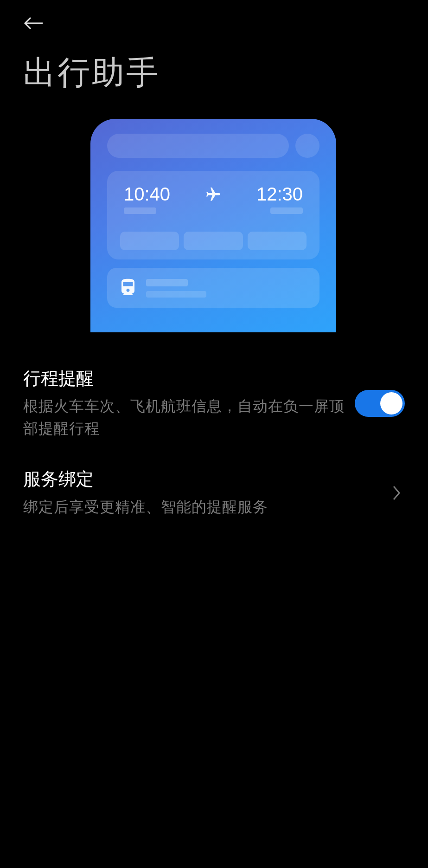 This screenshot has width=428, height=868. I want to click on page-title: 出行助手, so click(92, 73).